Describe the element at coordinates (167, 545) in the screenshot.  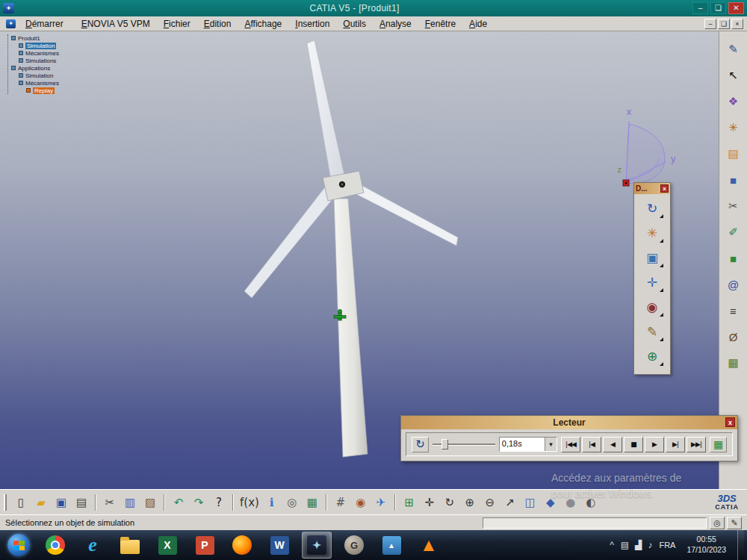
I see `excel-app: X` at that location.